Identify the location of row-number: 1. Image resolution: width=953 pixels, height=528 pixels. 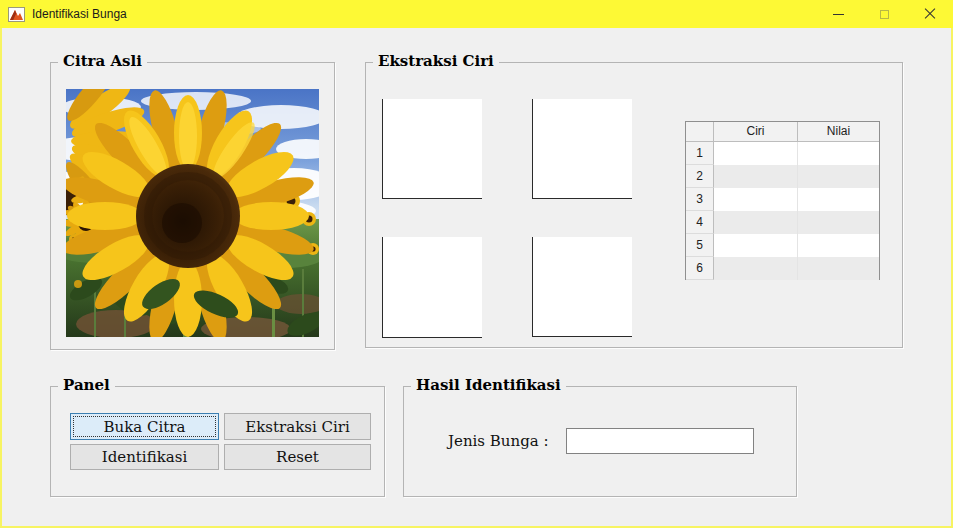
(700, 154).